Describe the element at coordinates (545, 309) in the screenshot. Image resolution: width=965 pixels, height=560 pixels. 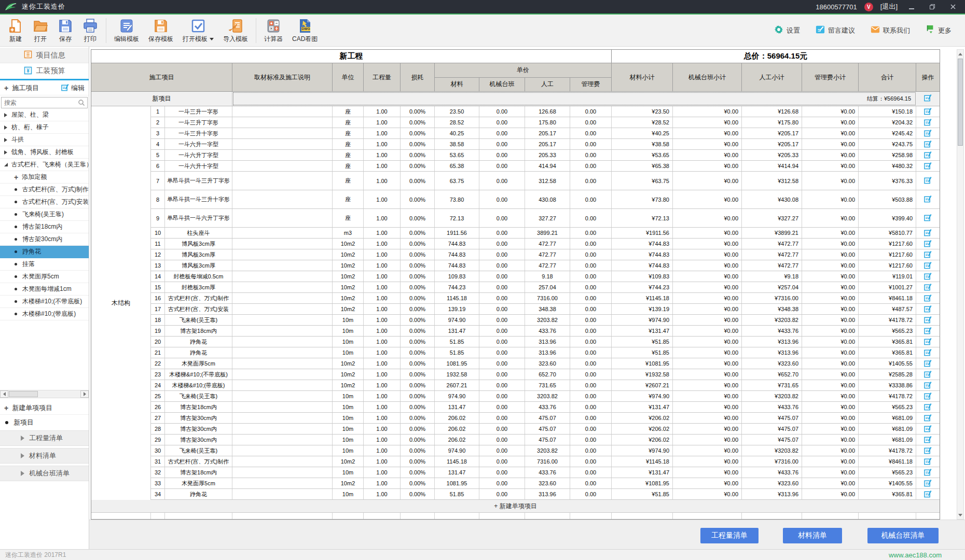
I see `table-row: 17古式栏杆(宫、万式)安装10m21.000.00%139.190.00348…` at that location.